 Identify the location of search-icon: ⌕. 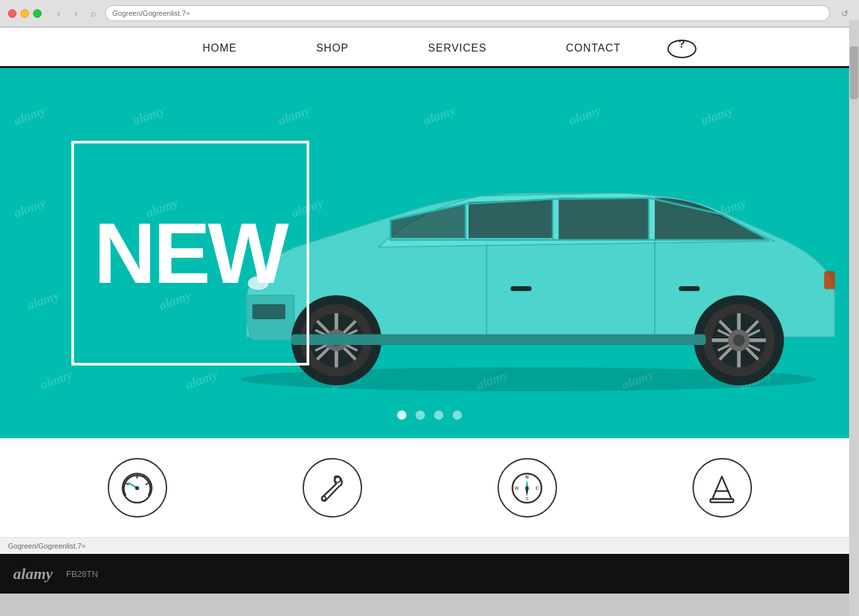
(93, 13).